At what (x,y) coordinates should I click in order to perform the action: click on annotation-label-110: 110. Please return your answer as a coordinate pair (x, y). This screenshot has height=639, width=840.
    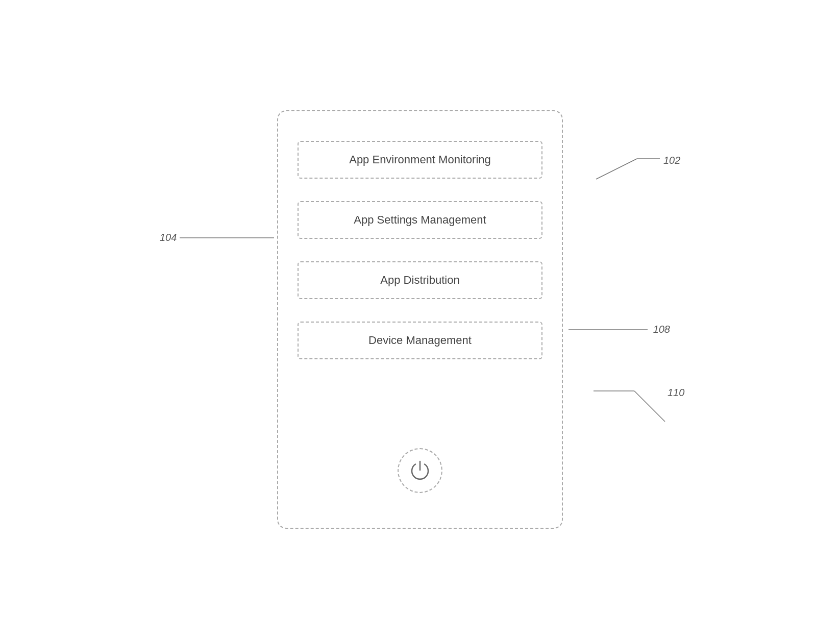
    Looking at the image, I should click on (676, 393).